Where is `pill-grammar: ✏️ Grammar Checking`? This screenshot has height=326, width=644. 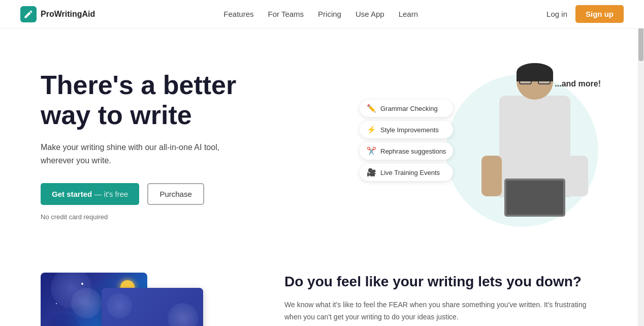
pill-grammar: ✏️ Grammar Checking is located at coordinates (406, 108).